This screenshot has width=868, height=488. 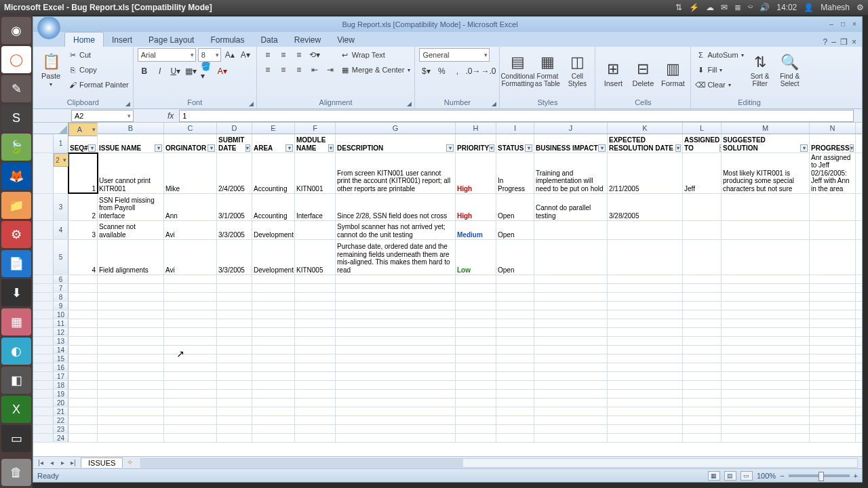 I want to click on cell: Ann, so click(x=191, y=207).